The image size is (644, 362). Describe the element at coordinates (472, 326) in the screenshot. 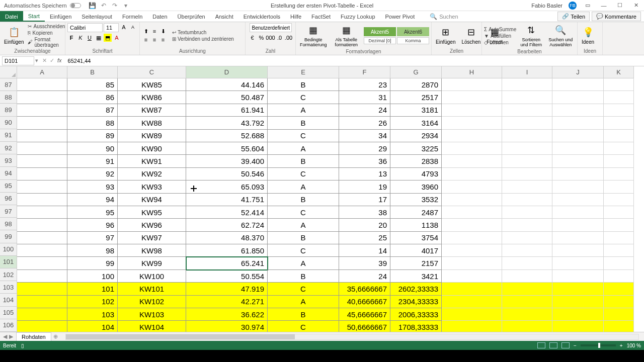

I see `cell-H106` at that location.